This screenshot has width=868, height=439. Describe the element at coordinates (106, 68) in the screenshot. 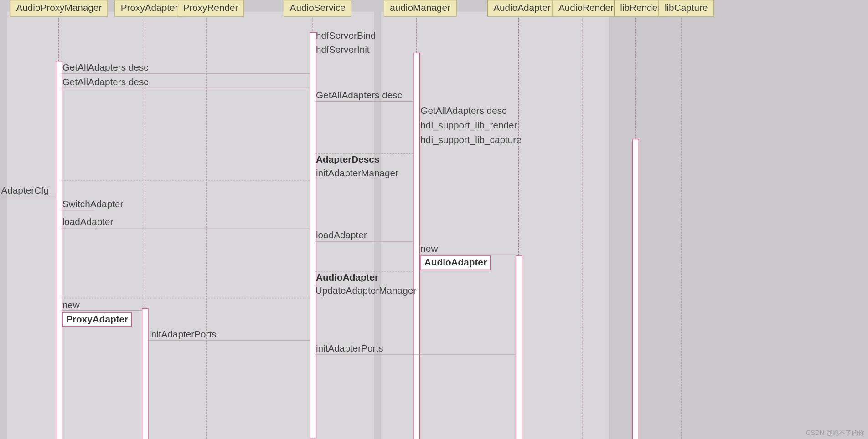

I see `label-get-all-1: GetAllAdapters desc` at that location.